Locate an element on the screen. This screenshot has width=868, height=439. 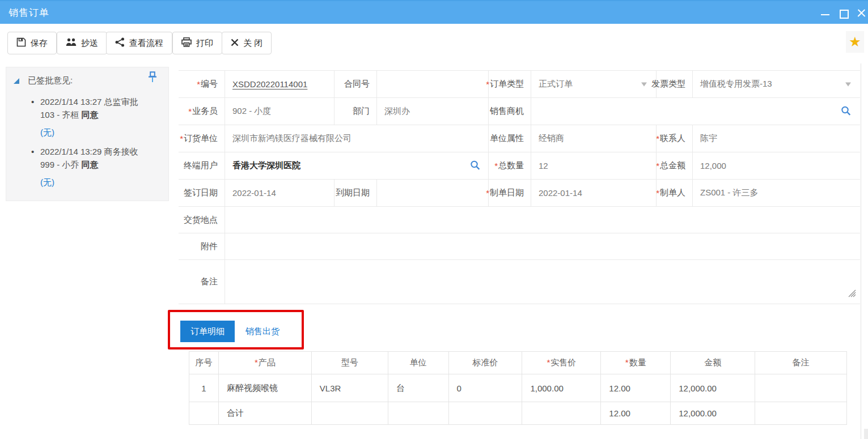
content-right-divider is located at coordinates (861, 252).